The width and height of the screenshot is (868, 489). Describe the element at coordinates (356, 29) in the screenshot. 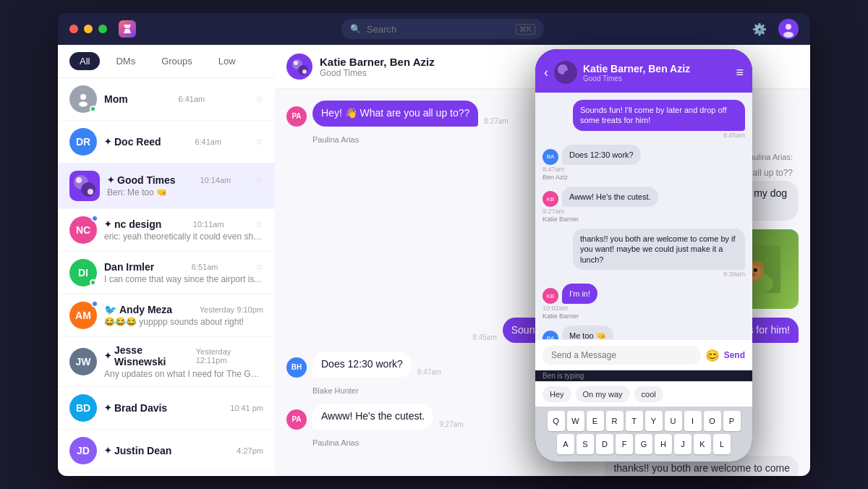

I see `search-icon: 🔍` at that location.